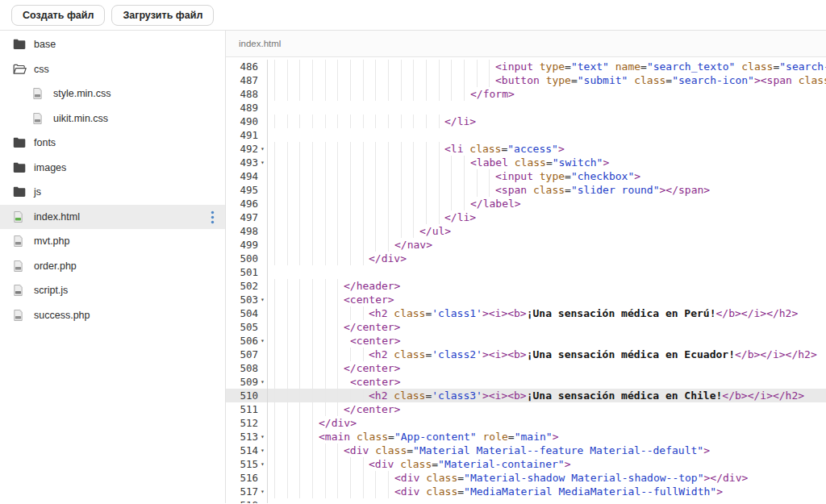  What do you see at coordinates (526, 273) in the screenshot?
I see `code-line: 501` at bounding box center [526, 273].